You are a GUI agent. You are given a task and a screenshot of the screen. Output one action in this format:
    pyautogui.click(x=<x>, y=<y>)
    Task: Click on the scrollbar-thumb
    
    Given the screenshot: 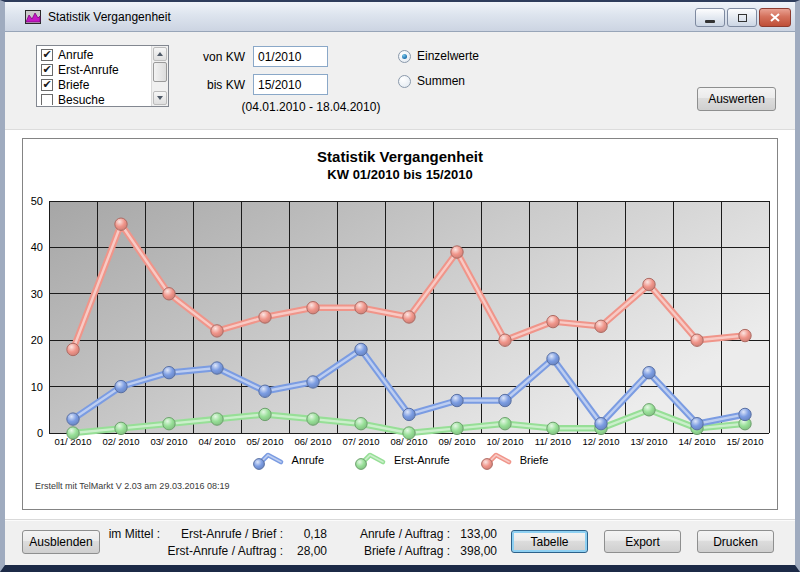 What is the action you would take?
    pyautogui.click(x=160, y=72)
    